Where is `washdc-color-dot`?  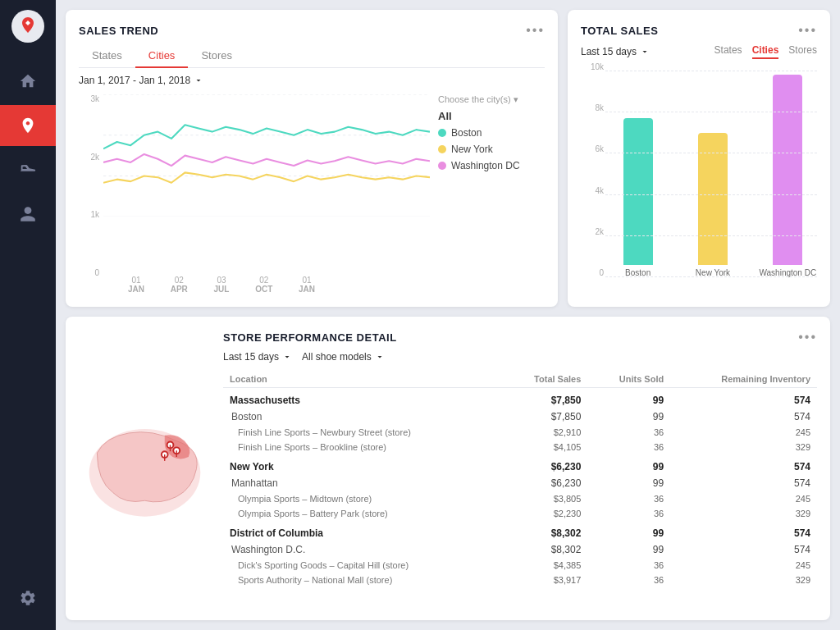
washdc-color-dot is located at coordinates (442, 166).